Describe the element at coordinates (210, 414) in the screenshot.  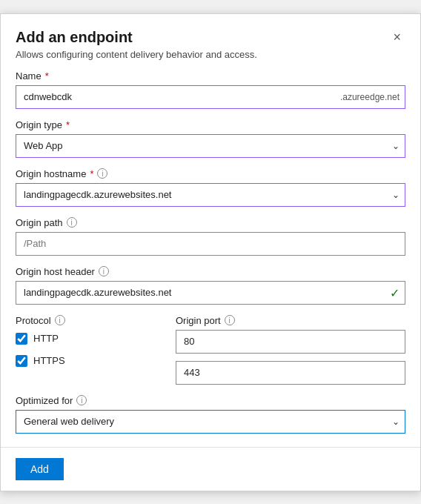
I see `optimized-for-group: Optimized for i General web delivery ⌄` at that location.